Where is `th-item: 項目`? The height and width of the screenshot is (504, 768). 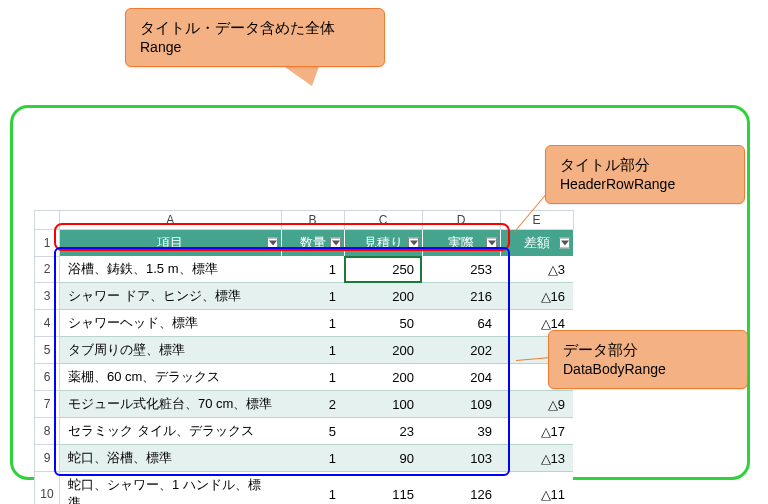 th-item: 項目 is located at coordinates (171, 244).